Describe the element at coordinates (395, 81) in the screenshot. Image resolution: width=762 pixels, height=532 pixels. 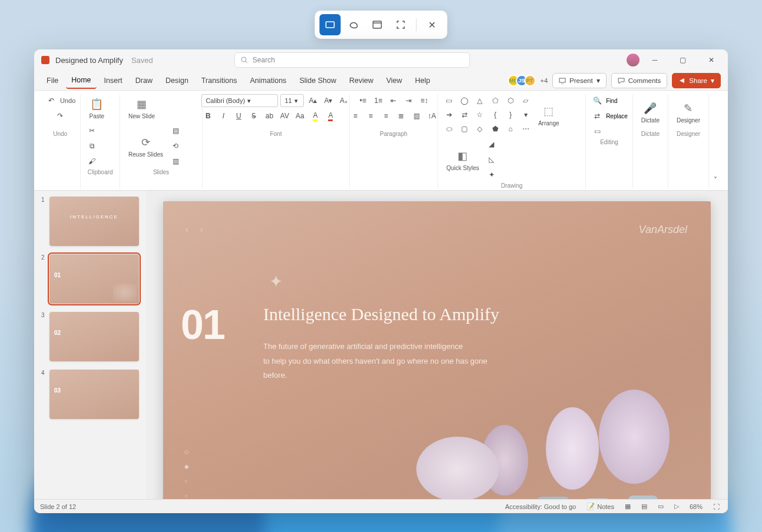
I see `tab-view: View` at that location.